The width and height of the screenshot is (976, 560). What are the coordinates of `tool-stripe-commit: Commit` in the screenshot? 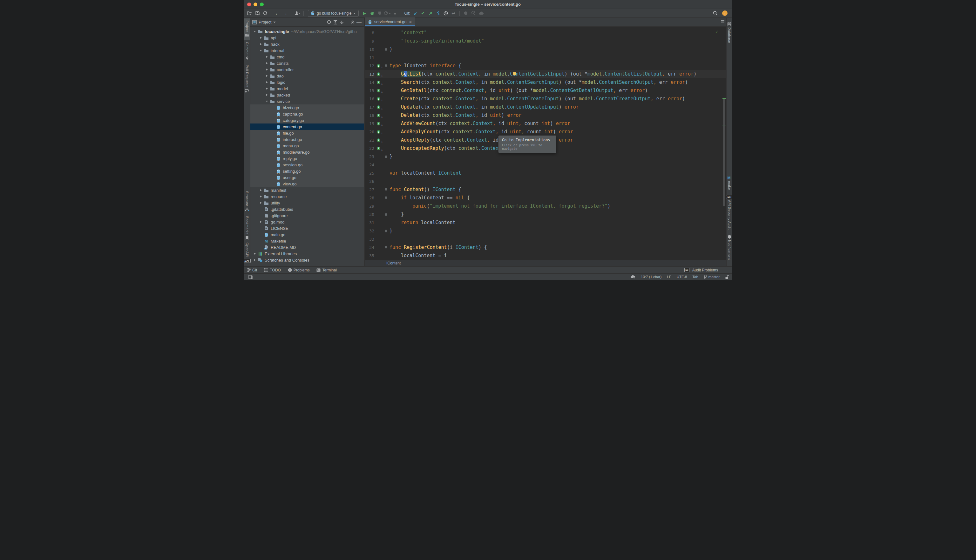 It's located at (247, 52).